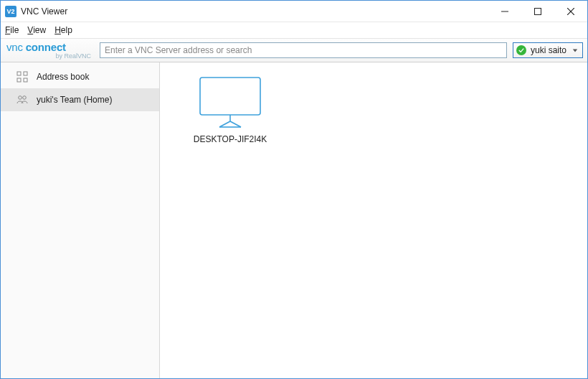  I want to click on maximize-button, so click(538, 11).